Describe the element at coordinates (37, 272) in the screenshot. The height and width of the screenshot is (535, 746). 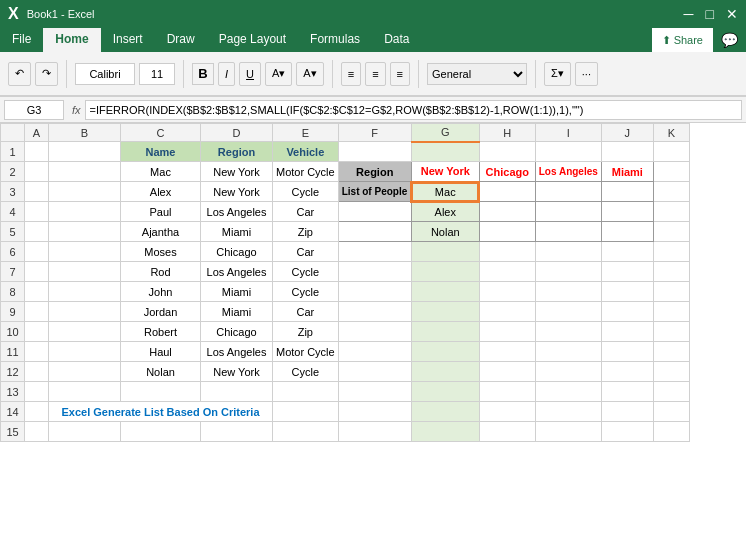
I see `cell-a7` at that location.